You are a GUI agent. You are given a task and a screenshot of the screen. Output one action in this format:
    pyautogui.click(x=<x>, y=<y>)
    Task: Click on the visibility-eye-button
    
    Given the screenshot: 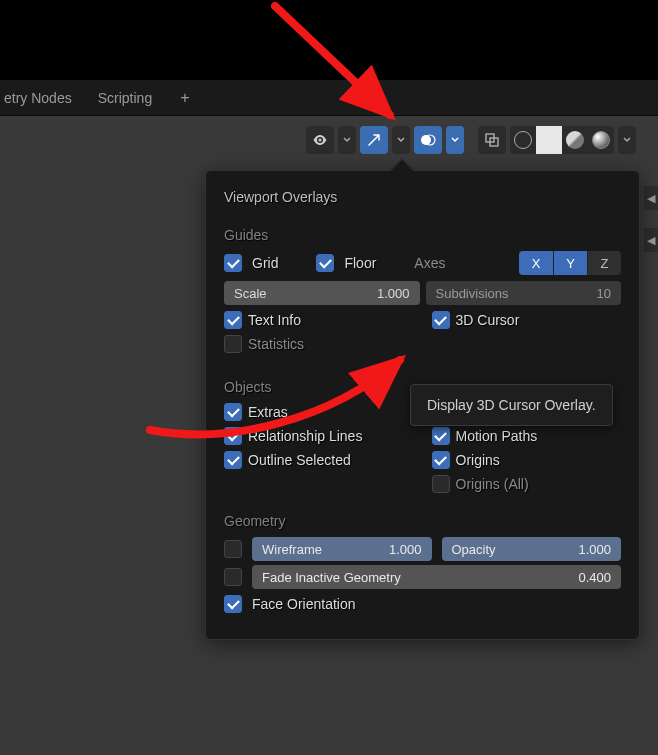 What is the action you would take?
    pyautogui.click(x=320, y=140)
    